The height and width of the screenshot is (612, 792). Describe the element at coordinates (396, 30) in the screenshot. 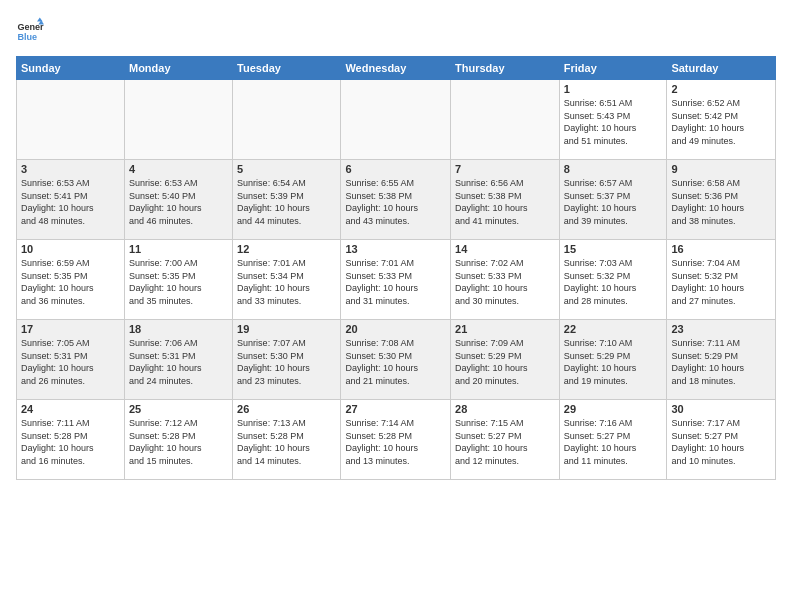

I see `header: General Blue` at that location.